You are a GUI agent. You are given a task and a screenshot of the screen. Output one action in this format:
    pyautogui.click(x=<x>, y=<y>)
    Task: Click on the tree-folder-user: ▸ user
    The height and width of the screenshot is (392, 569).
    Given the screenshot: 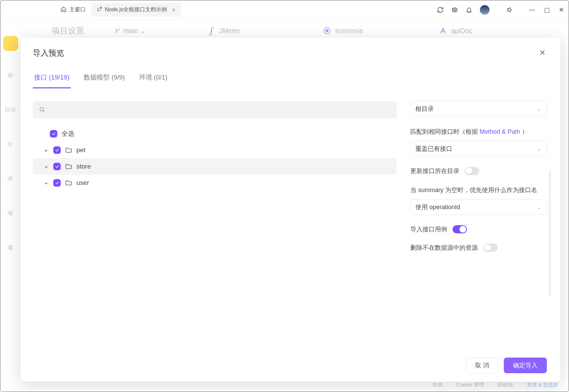 What is the action you would take?
    pyautogui.click(x=215, y=183)
    